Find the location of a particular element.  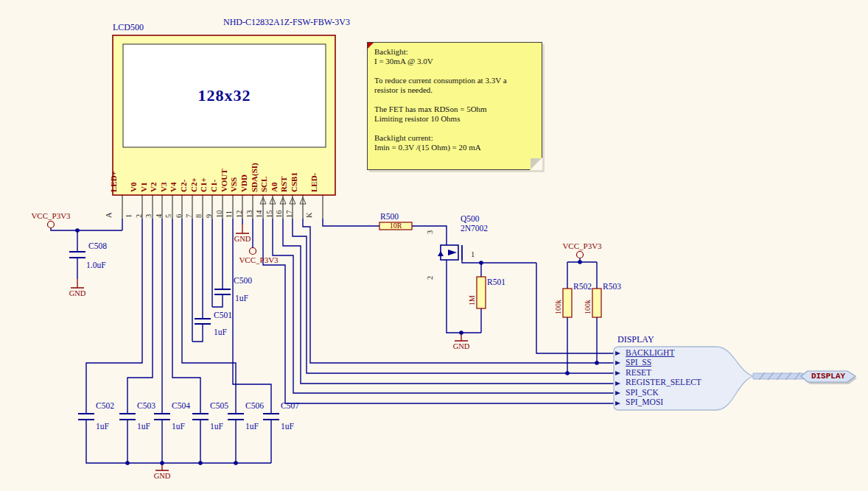

capacitor-c506 is located at coordinates (236, 417).